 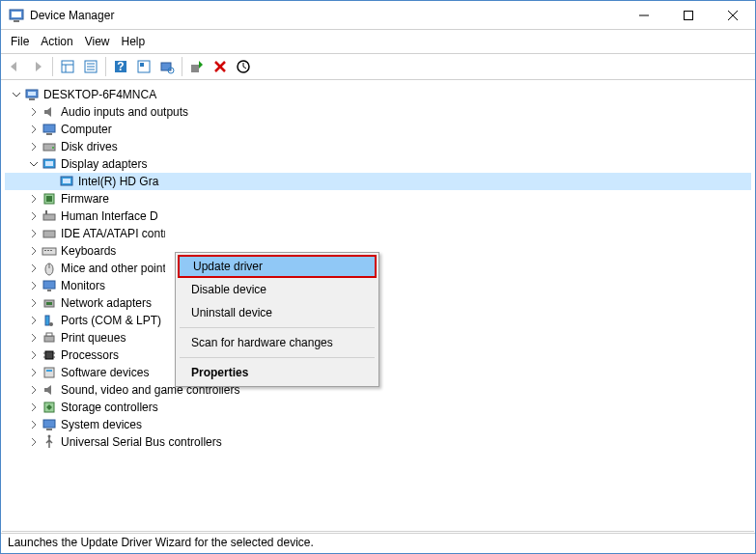 What do you see at coordinates (110, 407) in the screenshot?
I see `tree-item-label: Storage controllers` at bounding box center [110, 407].